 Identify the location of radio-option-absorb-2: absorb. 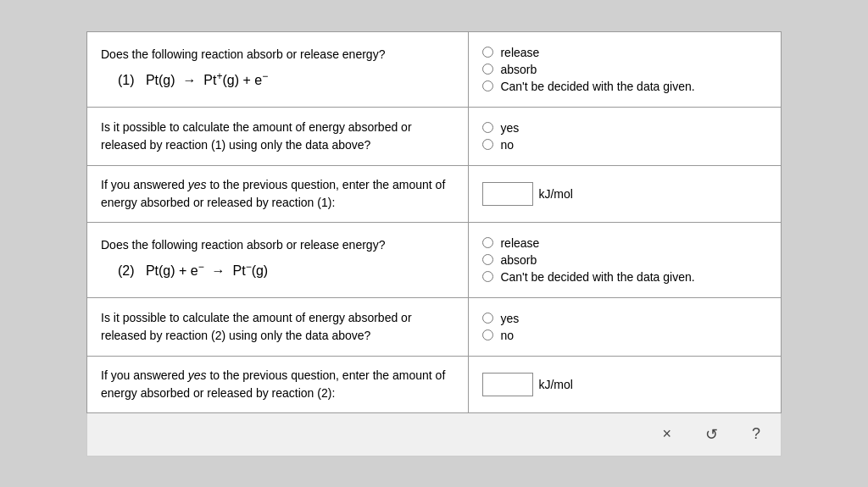
(625, 260).